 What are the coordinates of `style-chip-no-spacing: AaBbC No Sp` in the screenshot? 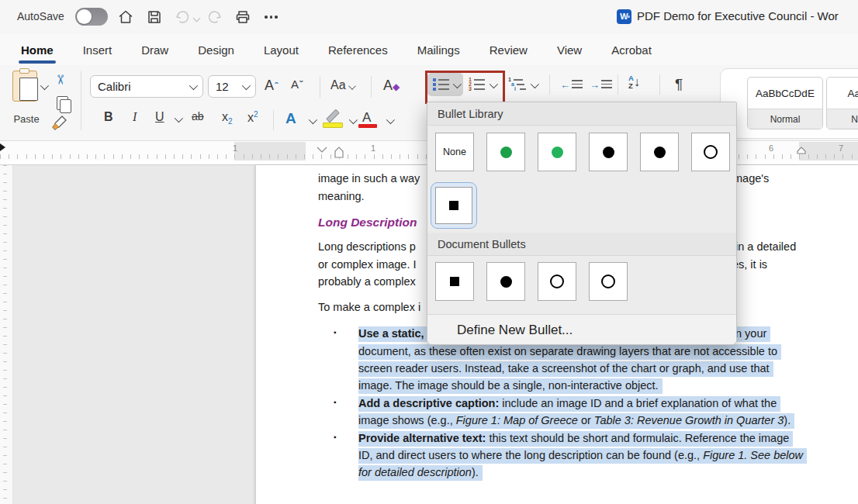 It's located at (842, 103).